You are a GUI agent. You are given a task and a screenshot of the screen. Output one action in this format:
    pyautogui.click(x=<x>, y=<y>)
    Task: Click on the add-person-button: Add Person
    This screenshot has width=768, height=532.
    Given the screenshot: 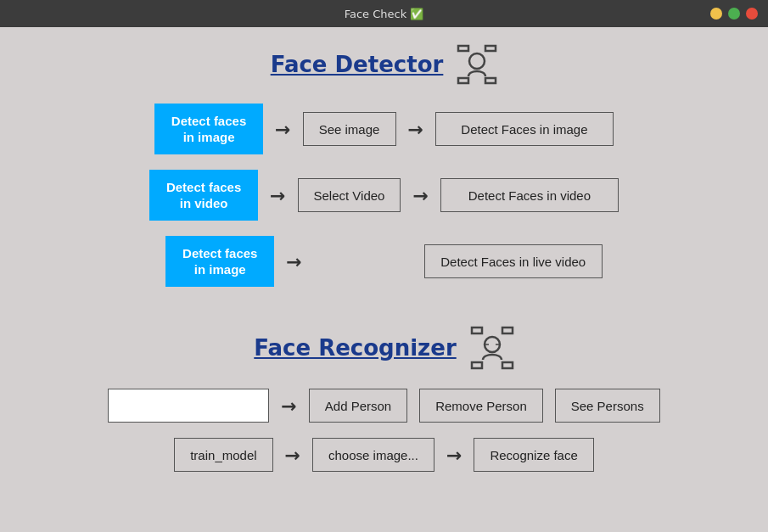 What is the action you would take?
    pyautogui.click(x=358, y=406)
    